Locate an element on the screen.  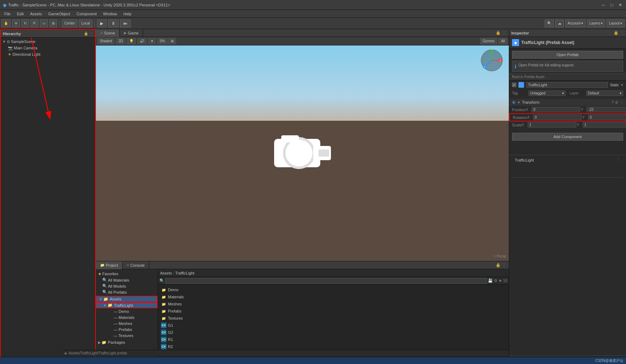
file-item-textures: 📁 Textures is located at coordinates (333, 318).